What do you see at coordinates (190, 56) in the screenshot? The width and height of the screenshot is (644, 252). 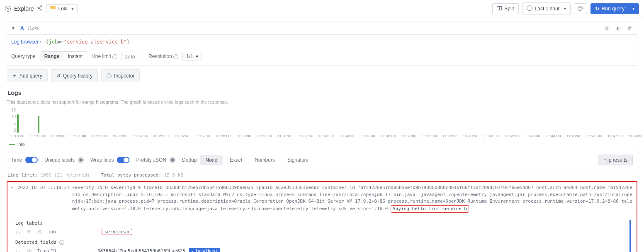 I see `resolution-value: 1/1` at bounding box center [190, 56].